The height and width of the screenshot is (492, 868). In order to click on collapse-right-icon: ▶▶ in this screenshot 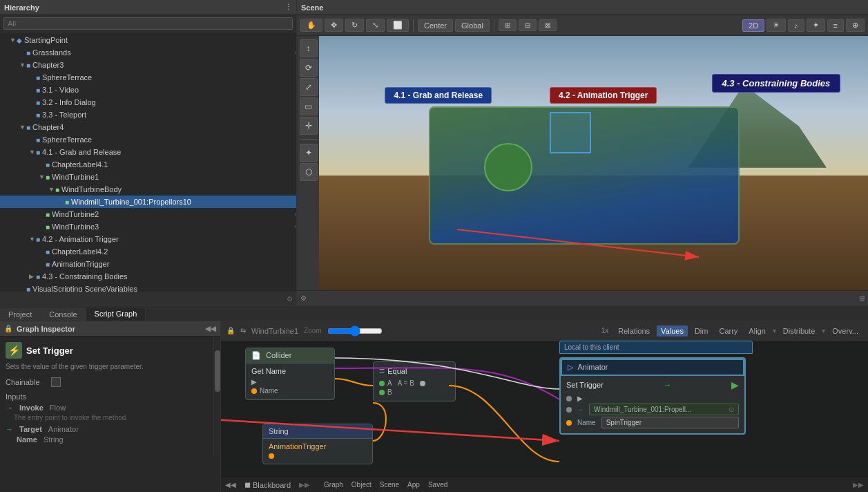, I will do `click(858, 485)`.